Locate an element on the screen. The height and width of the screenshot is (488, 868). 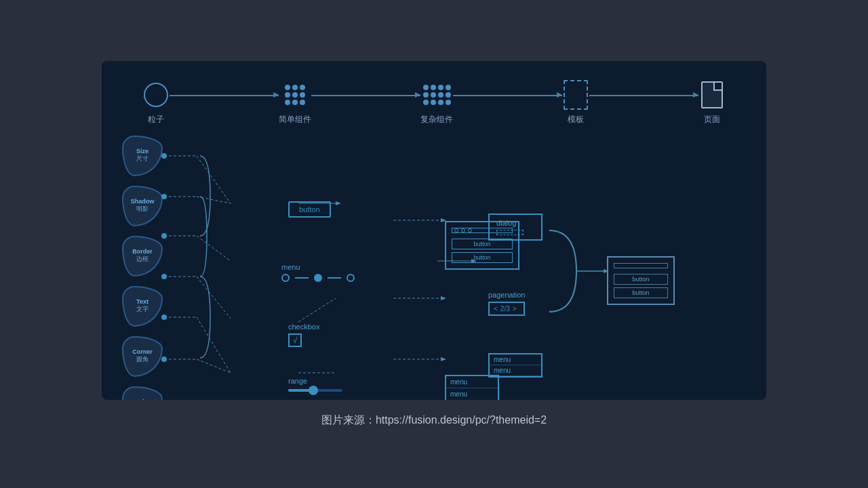
template-menu-box: menu menu is located at coordinates (472, 388).